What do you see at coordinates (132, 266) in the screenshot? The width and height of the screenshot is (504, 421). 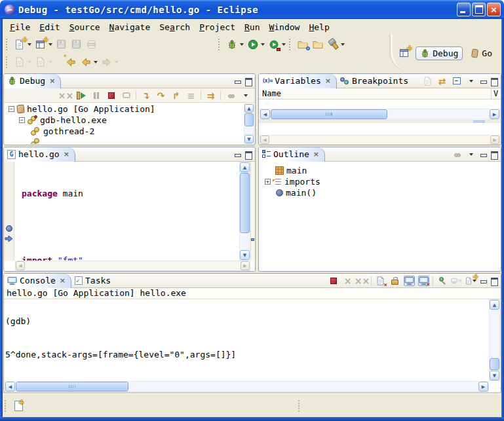 I see `editor-horizontal-scrollbar-disabled: ◀ ▶` at bounding box center [132, 266].